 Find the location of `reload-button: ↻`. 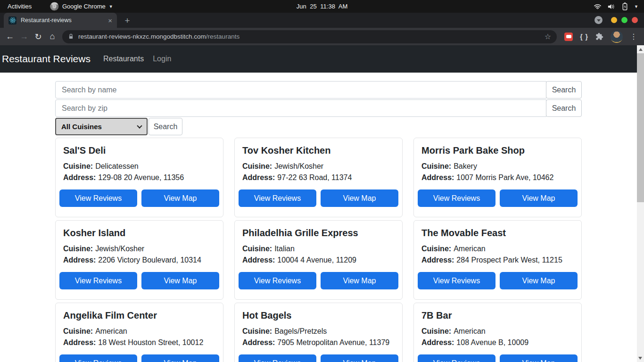

reload-button: ↻ is located at coordinates (38, 37).